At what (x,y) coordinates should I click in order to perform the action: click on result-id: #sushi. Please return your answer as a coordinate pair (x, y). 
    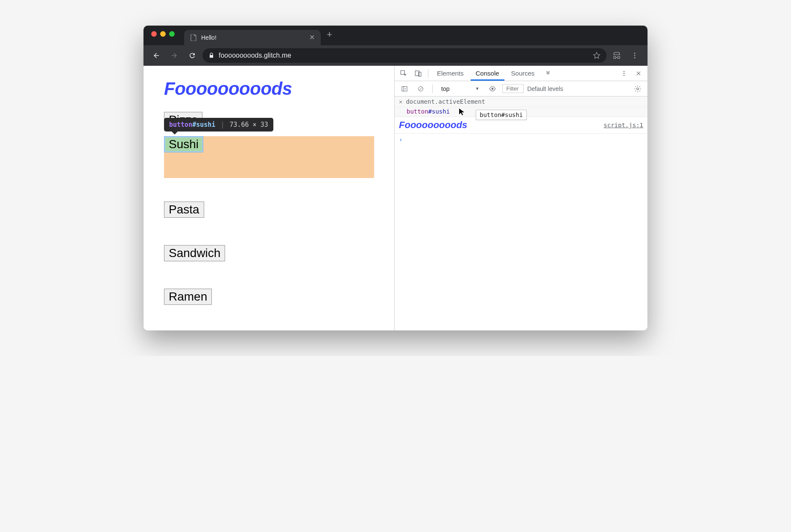
    Looking at the image, I should click on (439, 111).